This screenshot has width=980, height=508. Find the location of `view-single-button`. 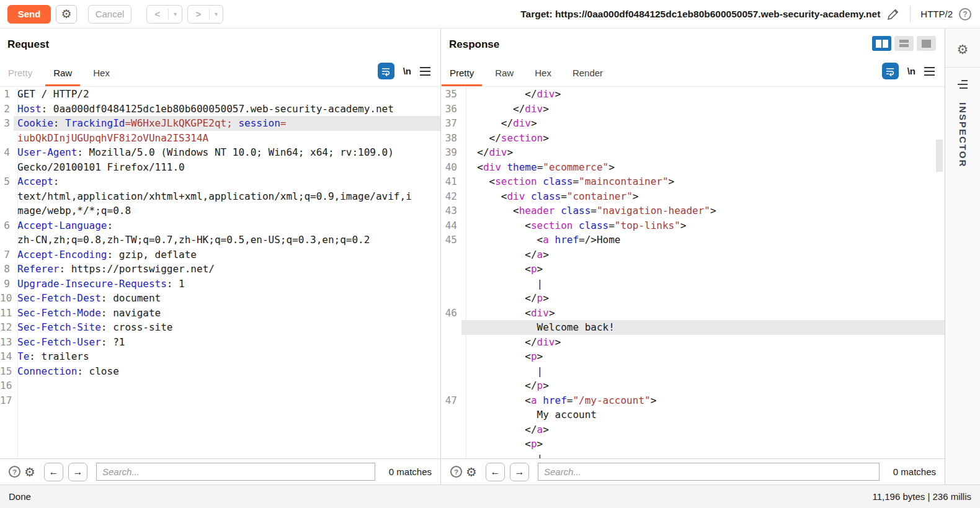

view-single-button is located at coordinates (927, 43).